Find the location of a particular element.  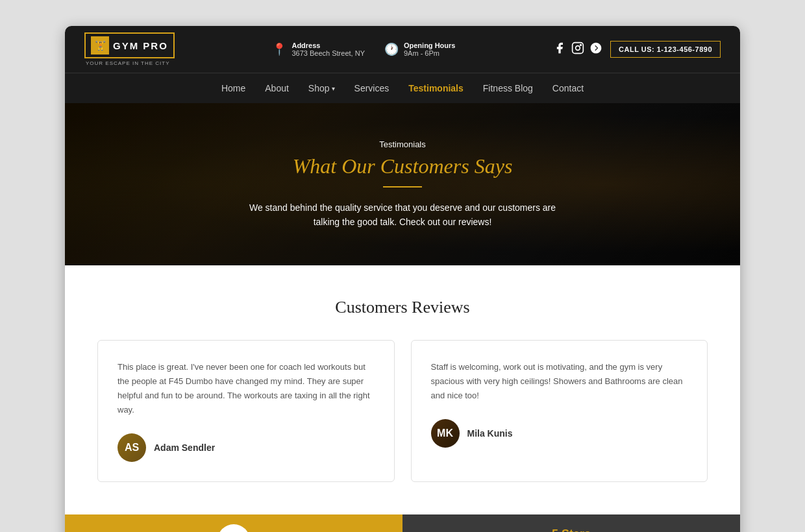

nav-testimonials: Testimonials is located at coordinates (436, 88).